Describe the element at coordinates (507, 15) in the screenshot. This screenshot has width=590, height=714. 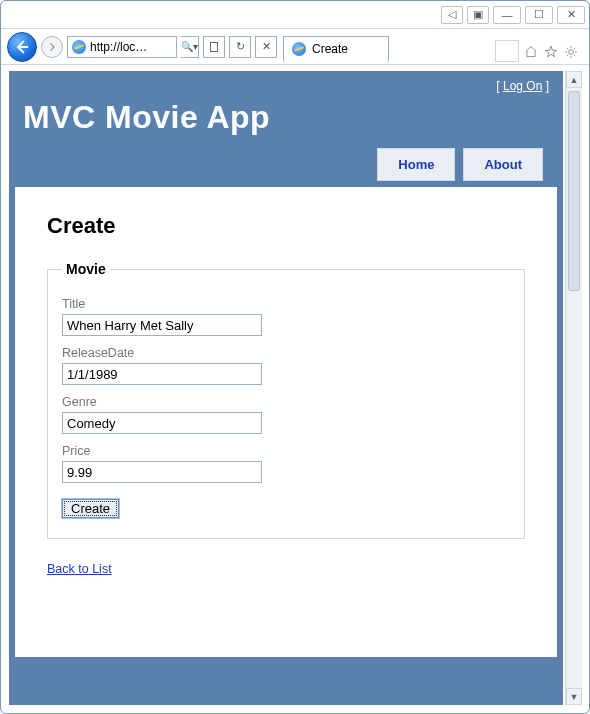
I see `minimize-button: —` at that location.